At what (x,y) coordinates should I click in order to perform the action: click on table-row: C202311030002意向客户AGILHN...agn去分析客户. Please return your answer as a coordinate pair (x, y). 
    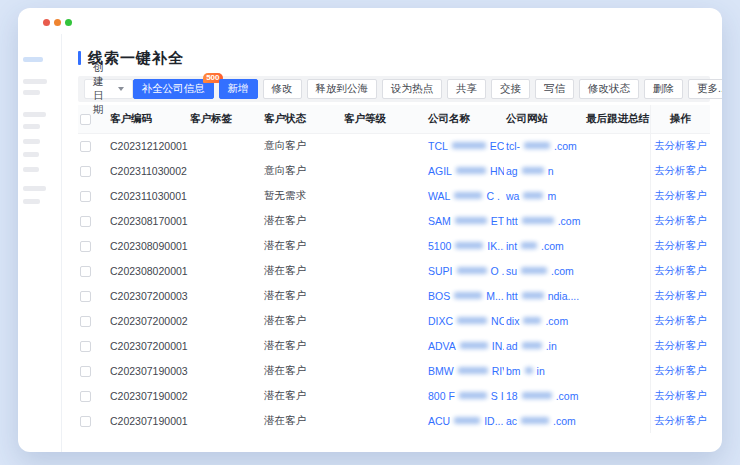
    Looking at the image, I should click on (394, 170).